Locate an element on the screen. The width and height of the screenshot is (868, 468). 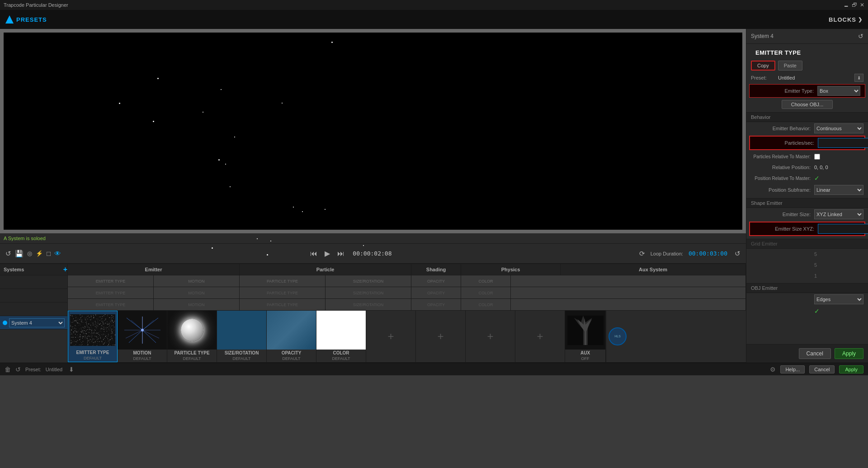
status-message: A System is soloed is located at coordinates (24, 238).